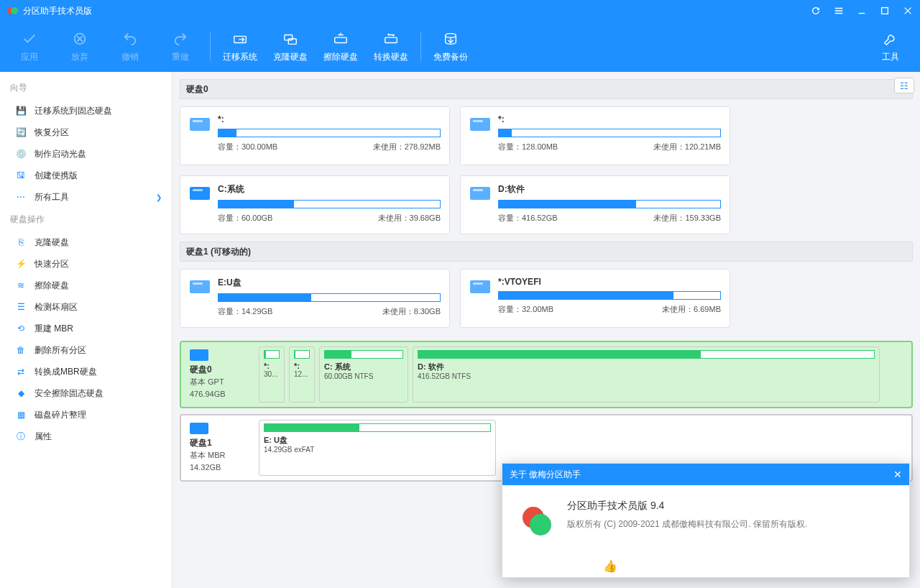 This screenshot has height=588, width=920. I want to click on sidebar-item-diskop-0: ⎘克隆硬盘, so click(86, 242).